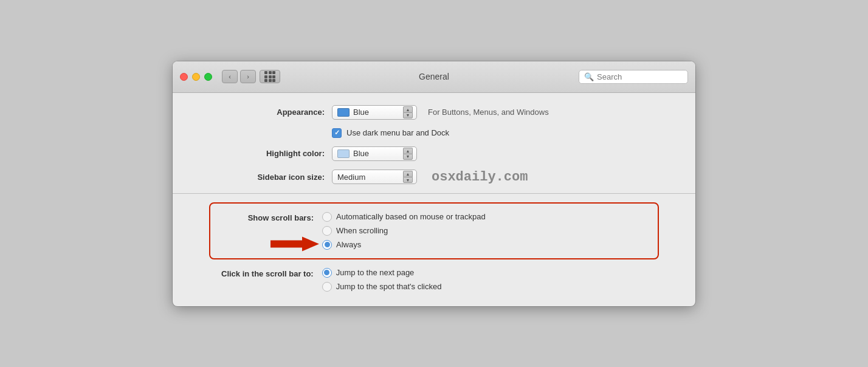  What do you see at coordinates (196, 77) in the screenshot?
I see `traffic-lights` at bounding box center [196, 77].